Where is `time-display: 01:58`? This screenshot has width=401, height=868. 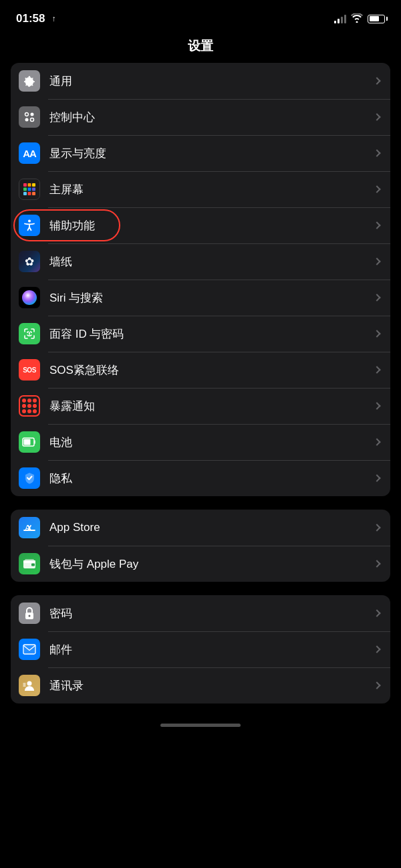
time-display: 01:58 is located at coordinates (31, 19).